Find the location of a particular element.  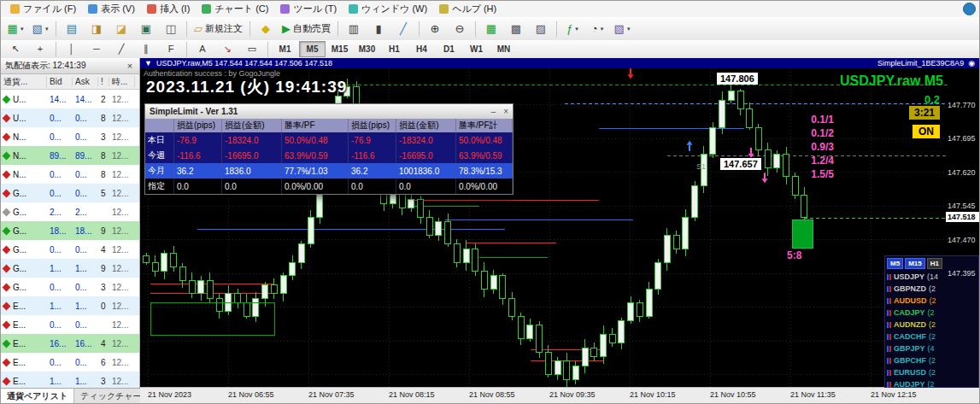

new-order-button: ▱新規注文 is located at coordinates (219, 29).